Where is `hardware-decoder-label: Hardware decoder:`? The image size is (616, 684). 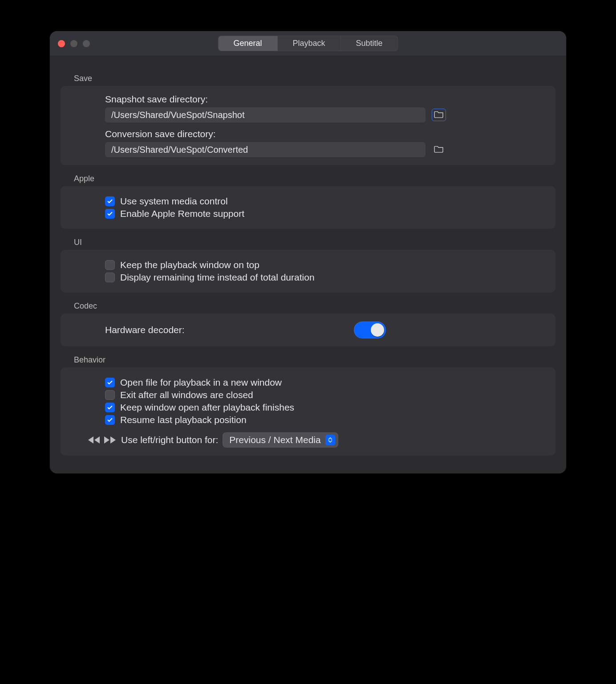 hardware-decoder-label: Hardware decoder: is located at coordinates (145, 330).